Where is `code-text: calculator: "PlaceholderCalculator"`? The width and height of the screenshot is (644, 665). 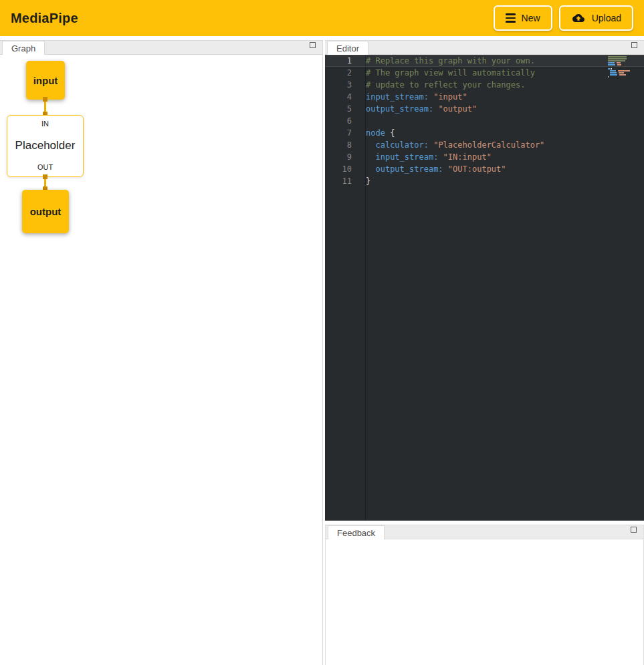 code-text: calculator: "PlaceholderCalculator" is located at coordinates (455, 145).